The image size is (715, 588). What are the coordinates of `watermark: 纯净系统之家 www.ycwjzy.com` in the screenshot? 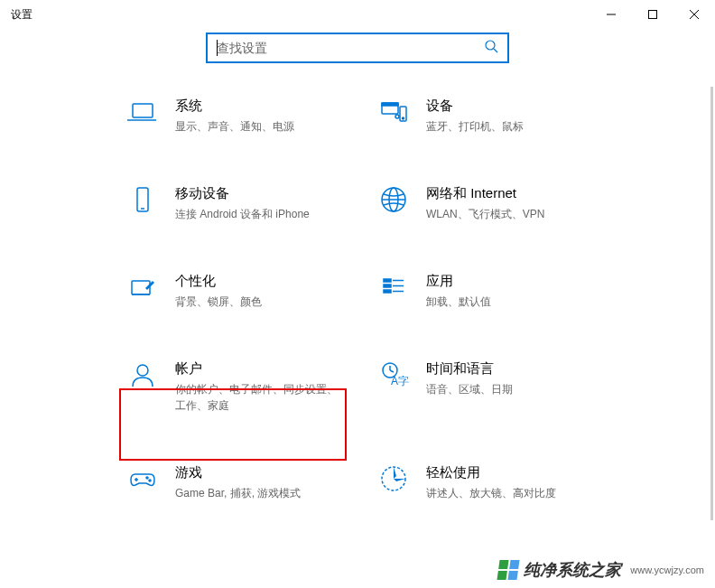 It's located at (601, 570).